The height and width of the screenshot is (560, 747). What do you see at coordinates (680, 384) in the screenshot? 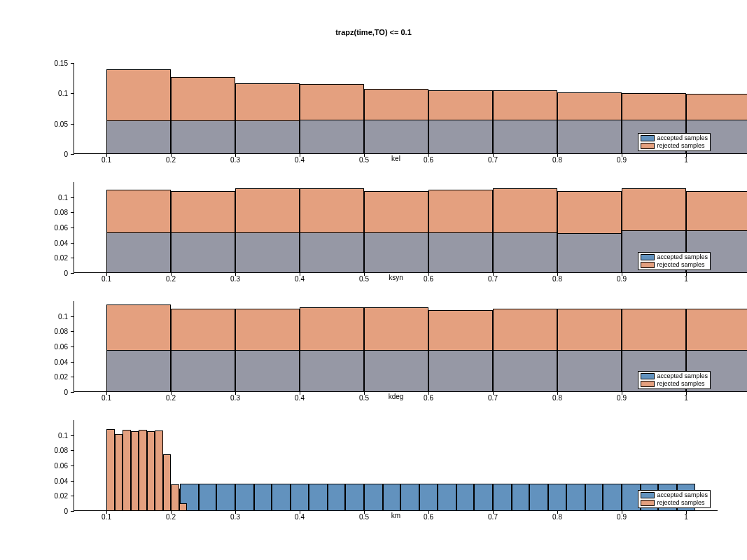
I see `legend-label: rejected samples` at bounding box center [680, 384].